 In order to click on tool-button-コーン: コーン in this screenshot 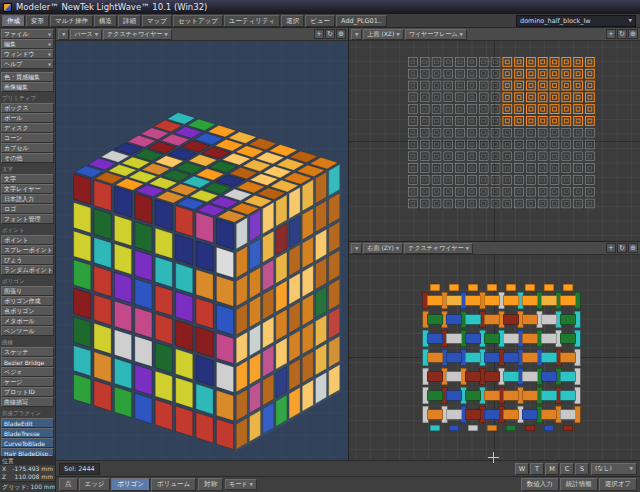, I will do `click(28, 138)`.